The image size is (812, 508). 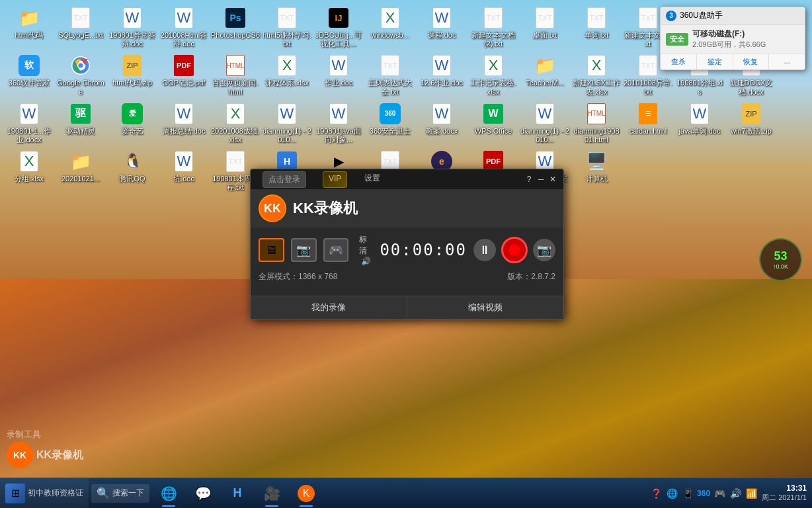 I want to click on taskbar-app-browser: 🌐, so click(x=169, y=493).